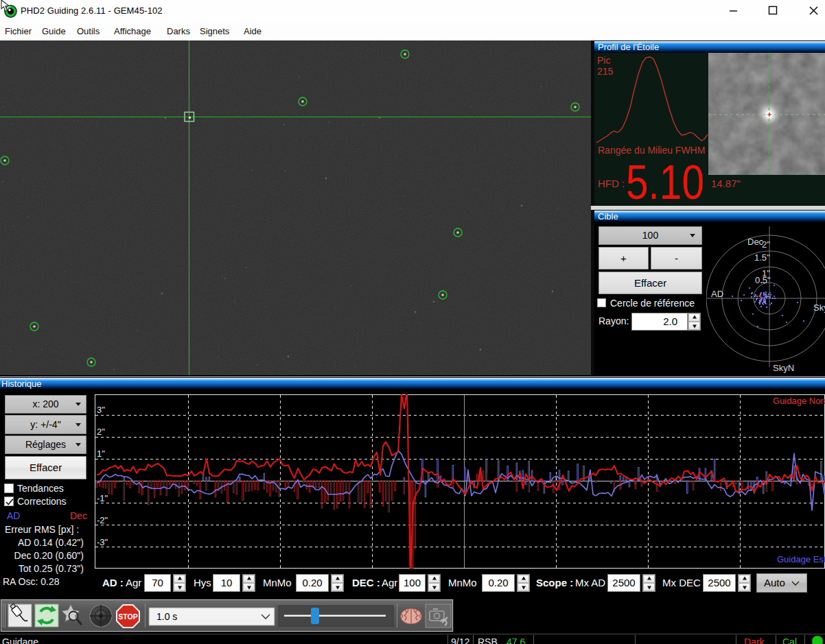 The height and width of the screenshot is (644, 825). I want to click on svg-text: -3", so click(103, 542).